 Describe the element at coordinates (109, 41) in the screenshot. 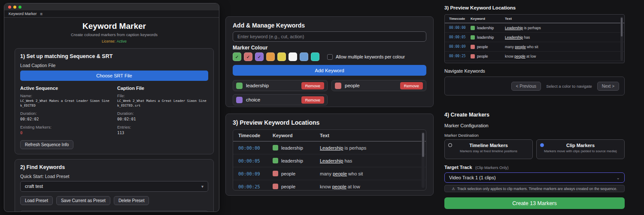

I see `license-label: License:` at that location.